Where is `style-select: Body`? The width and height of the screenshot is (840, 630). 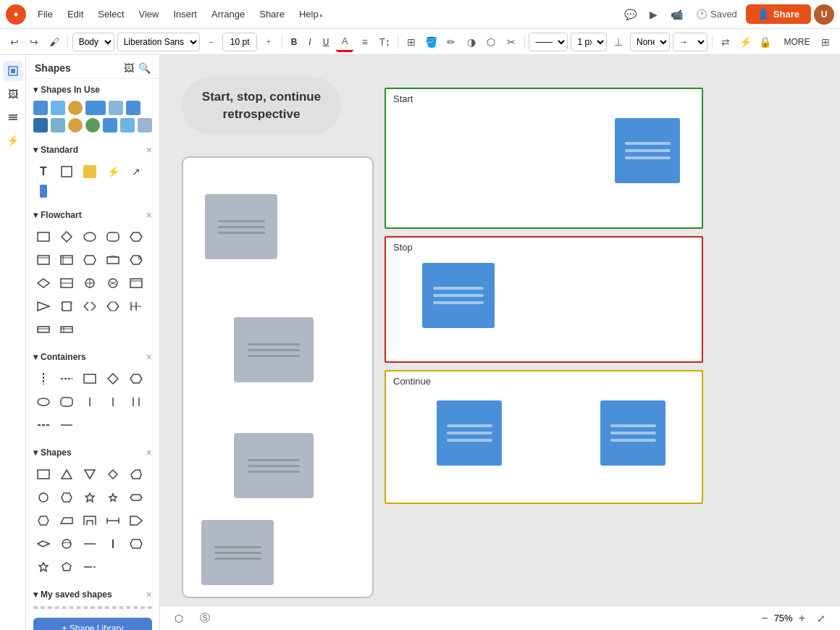 style-select: Body is located at coordinates (93, 42).